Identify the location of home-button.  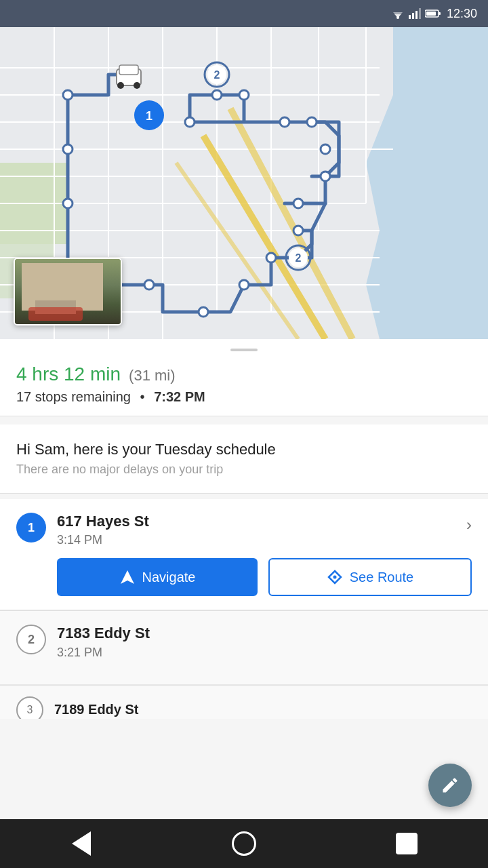
(244, 844).